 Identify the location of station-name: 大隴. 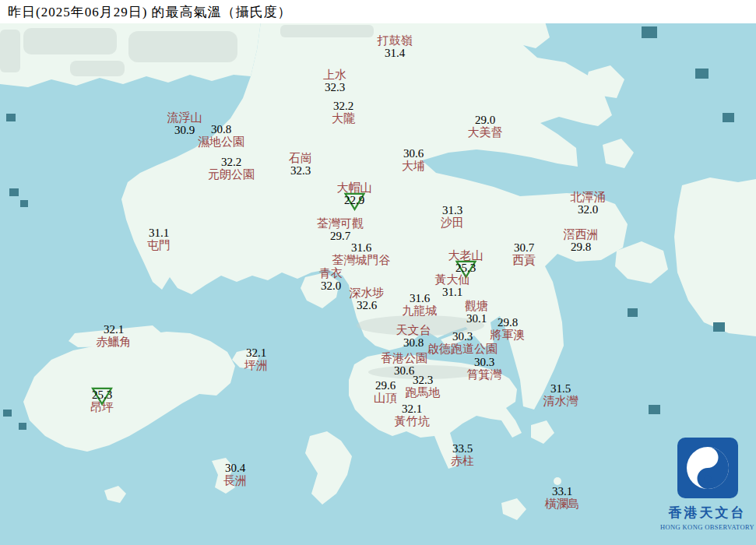
(343, 118).